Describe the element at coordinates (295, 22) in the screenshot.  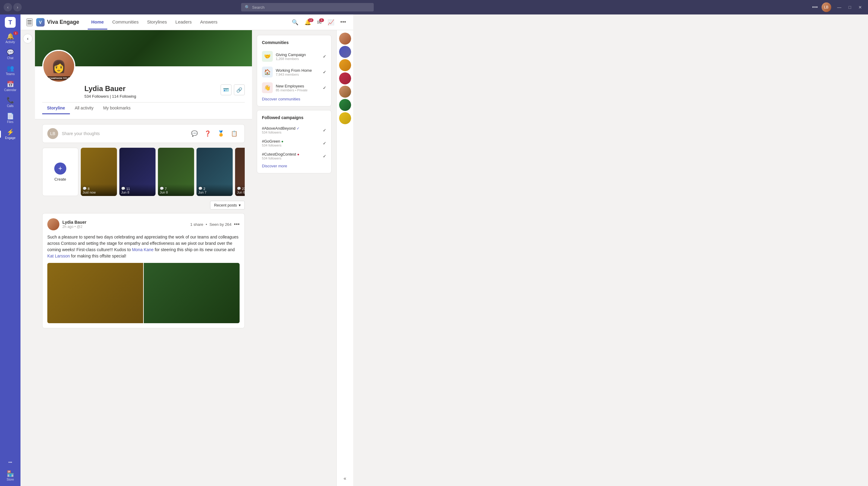
I see `search-nav-icon: 🔍` at that location.